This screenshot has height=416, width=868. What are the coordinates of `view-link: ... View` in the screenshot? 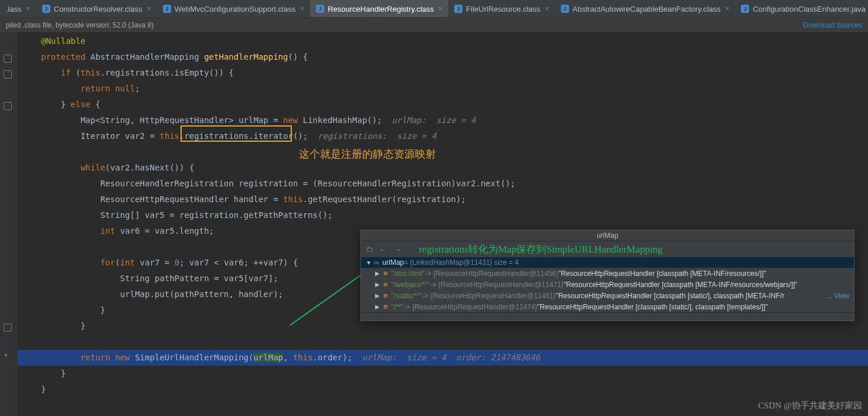 It's located at (838, 296).